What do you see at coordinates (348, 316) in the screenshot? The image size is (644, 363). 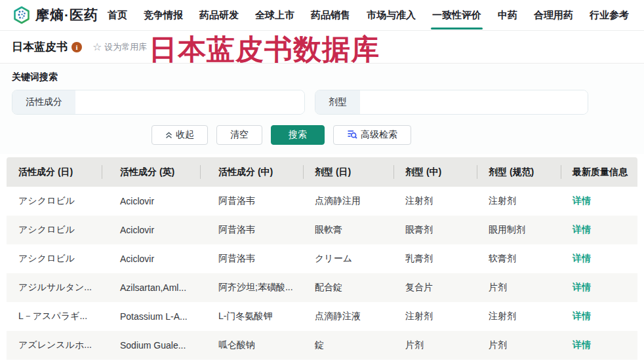 I see `cell-form-ja: 点滴静注液` at bounding box center [348, 316].